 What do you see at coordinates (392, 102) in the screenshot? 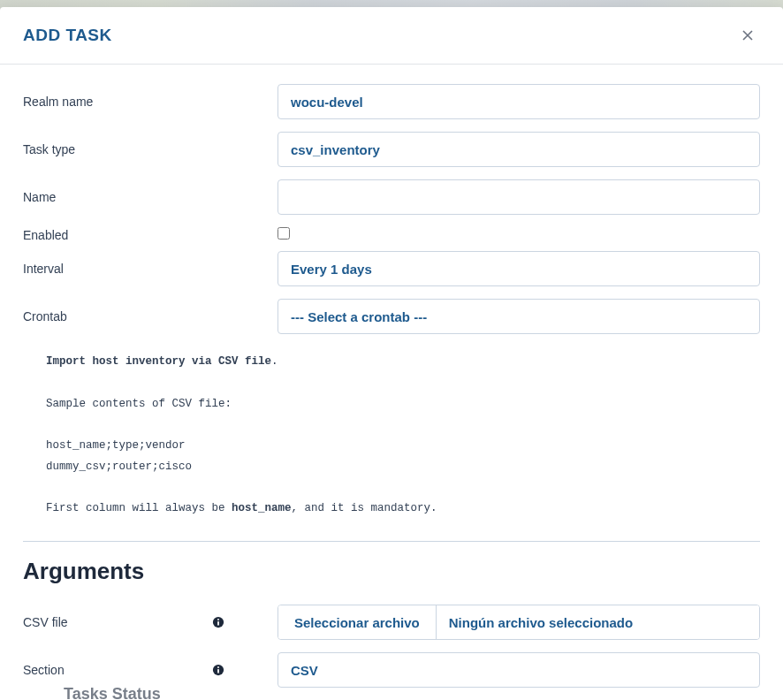
I see `realm-name-row: Realm name` at bounding box center [392, 102].